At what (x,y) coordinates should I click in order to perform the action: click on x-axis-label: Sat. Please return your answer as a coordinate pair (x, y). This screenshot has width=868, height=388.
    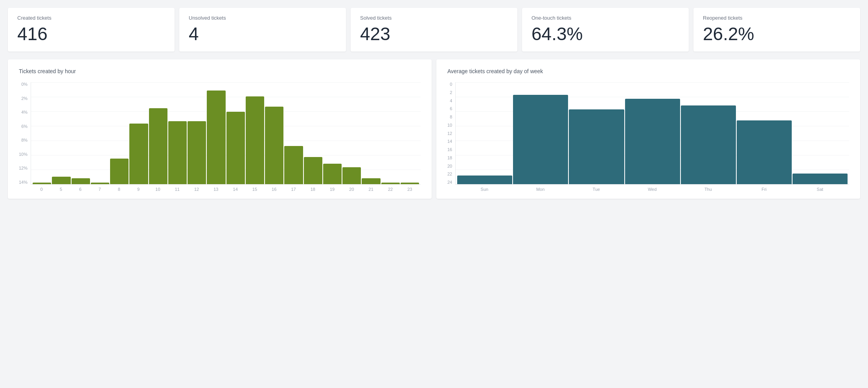
    Looking at the image, I should click on (820, 189).